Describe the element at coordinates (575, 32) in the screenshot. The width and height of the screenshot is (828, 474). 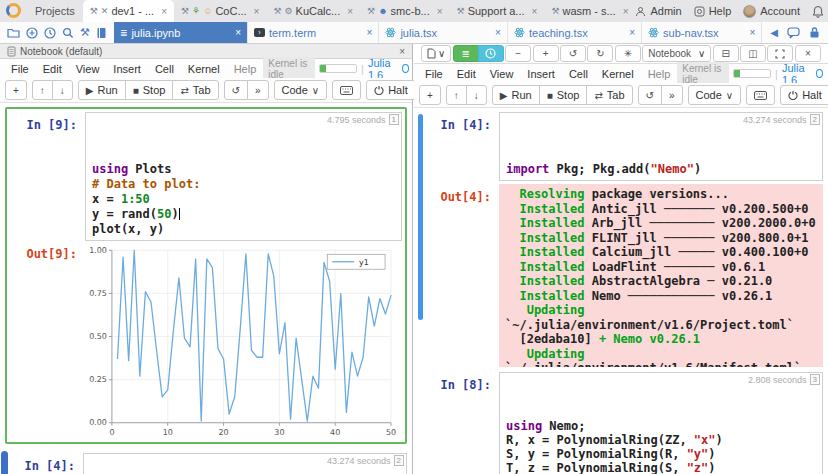
I see `file-tab-teaching-tsx: teaching.tsx ×` at that location.